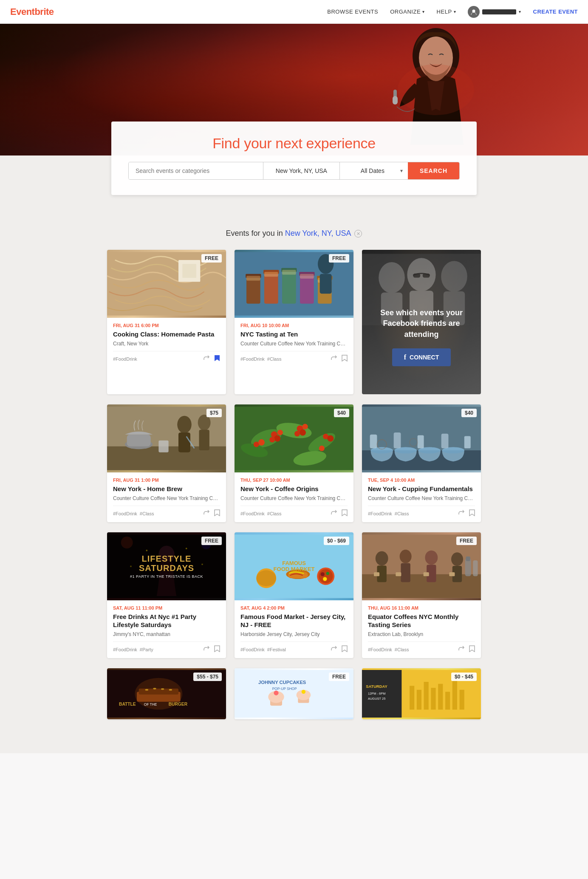  I want to click on event-card: $75 FRI, AUG 31 1:00 PM New York - Home …, so click(167, 463).